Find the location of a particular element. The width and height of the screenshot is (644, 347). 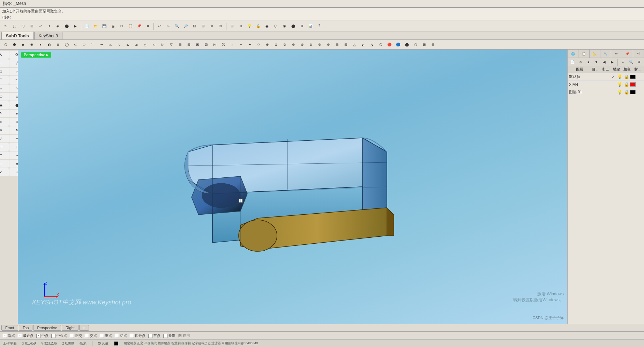

cb-tan is located at coordinates (117, 336).